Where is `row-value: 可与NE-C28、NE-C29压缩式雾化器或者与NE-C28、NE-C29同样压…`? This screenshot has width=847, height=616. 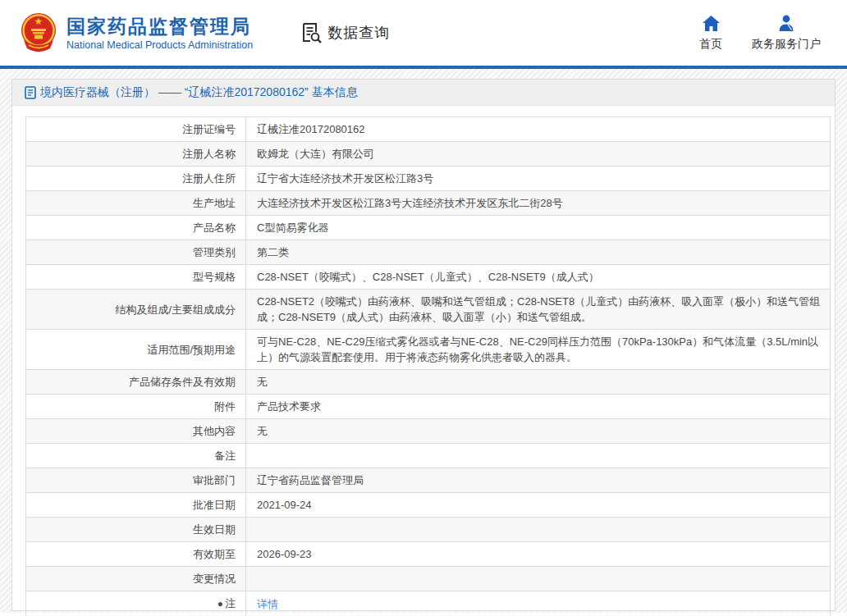
row-value: 可与NE-C28、NE-C29压缩式雾化器或者与NE-C28、NE-C29同样压… is located at coordinates (538, 349).